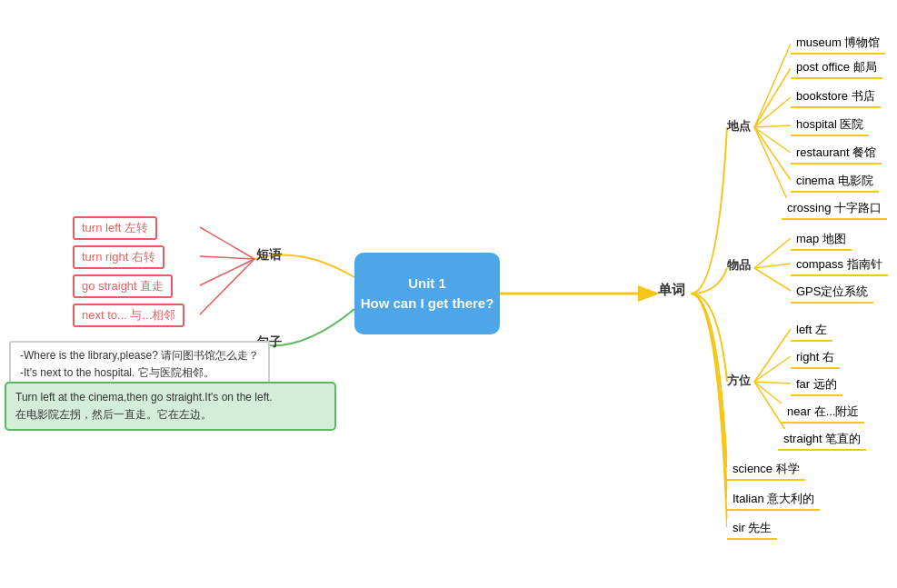 The image size is (897, 588). I want to click on phrase-go-straight: go straight 直走, so click(123, 286).